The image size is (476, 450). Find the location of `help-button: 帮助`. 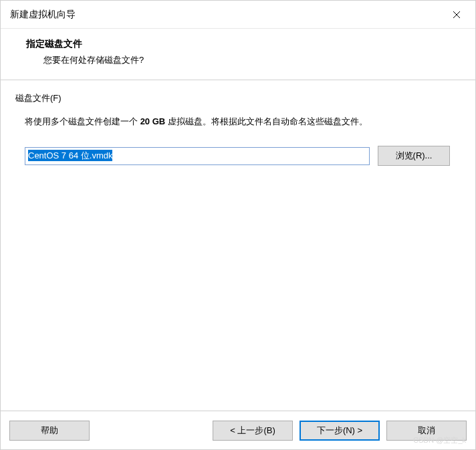

help-button: 帮助 is located at coordinates (49, 431).